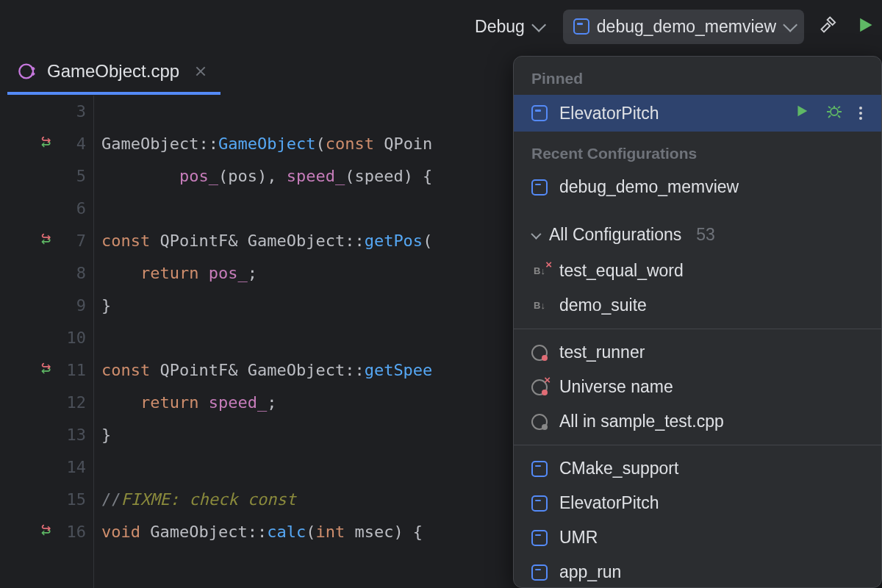  What do you see at coordinates (686, 26) in the screenshot?
I see `run-config-label: debug_demo_memview` at bounding box center [686, 26].